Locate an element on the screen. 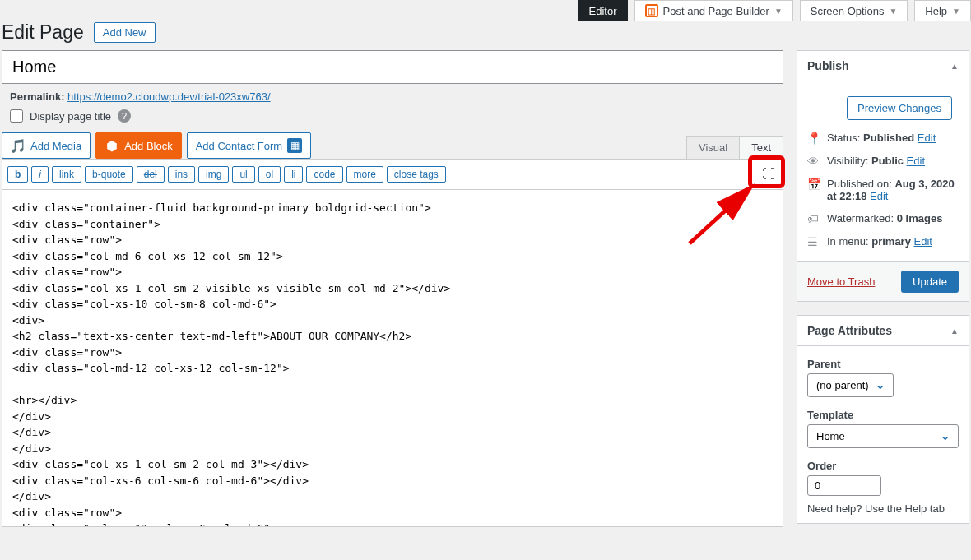 The height and width of the screenshot is (560, 971). add-block-label: Add Block is located at coordinates (148, 146).